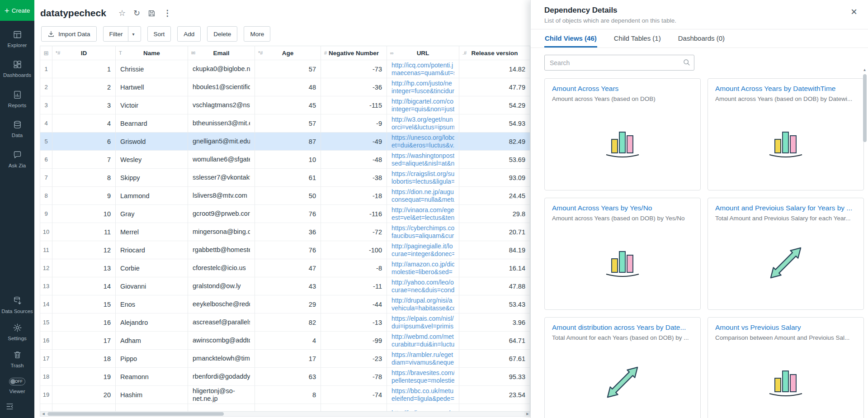 The image size is (868, 418). I want to click on card-title-link: Amount Across Years, so click(623, 89).